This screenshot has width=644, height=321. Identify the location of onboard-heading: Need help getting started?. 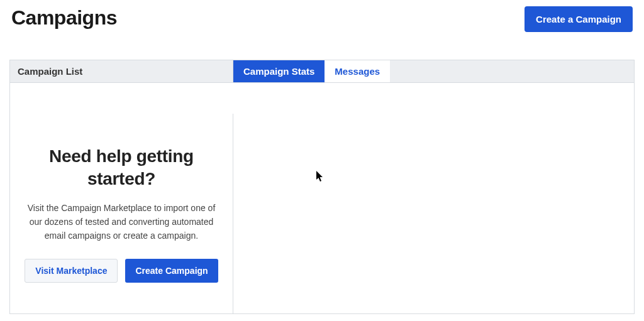
(121, 168).